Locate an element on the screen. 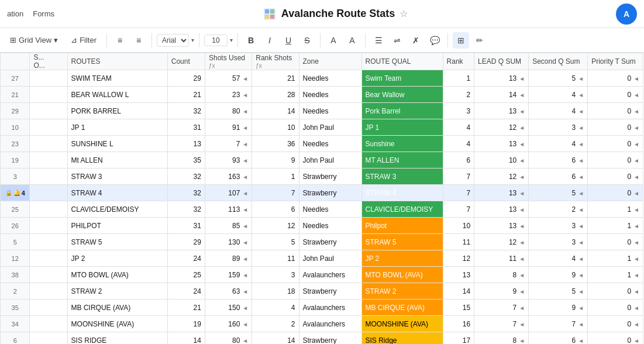 Image resolution: width=644 pixels, height=344 pixels. rank-shots-cell: 9 is located at coordinates (275, 160).